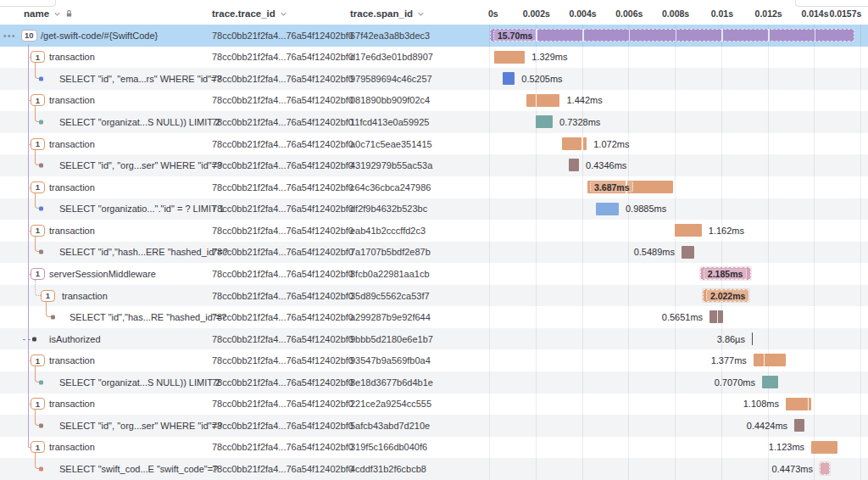 The image size is (868, 480). What do you see at coordinates (434, 317) in the screenshot?
I see `trace-row: SELECT "id","has...RE "hashed_id"=?78cc0…` at bounding box center [434, 317].